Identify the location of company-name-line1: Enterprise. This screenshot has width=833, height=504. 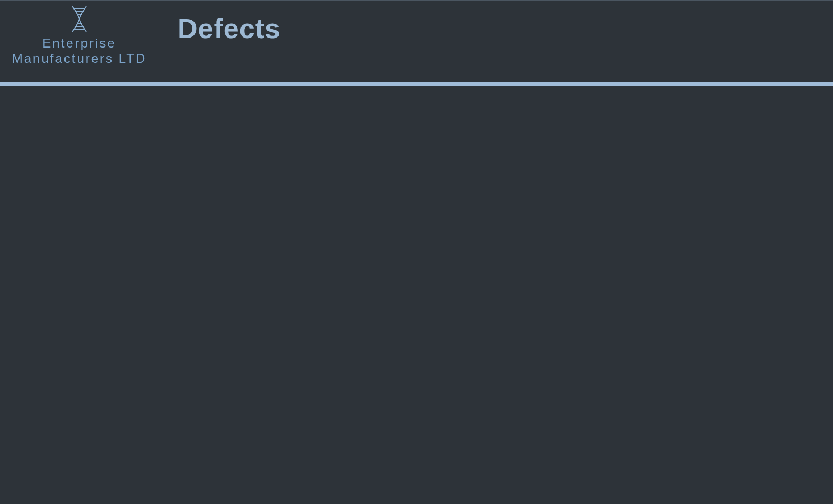
(79, 43).